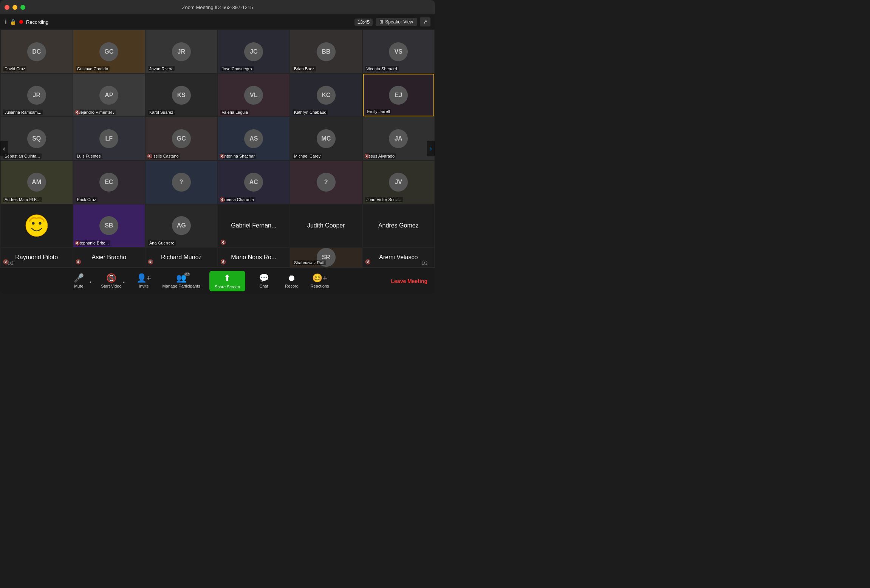 The height and width of the screenshot is (588, 870). What do you see at coordinates (254, 138) in the screenshot?
I see `video-cell: ASAntonina Shachar🔇` at bounding box center [254, 138].